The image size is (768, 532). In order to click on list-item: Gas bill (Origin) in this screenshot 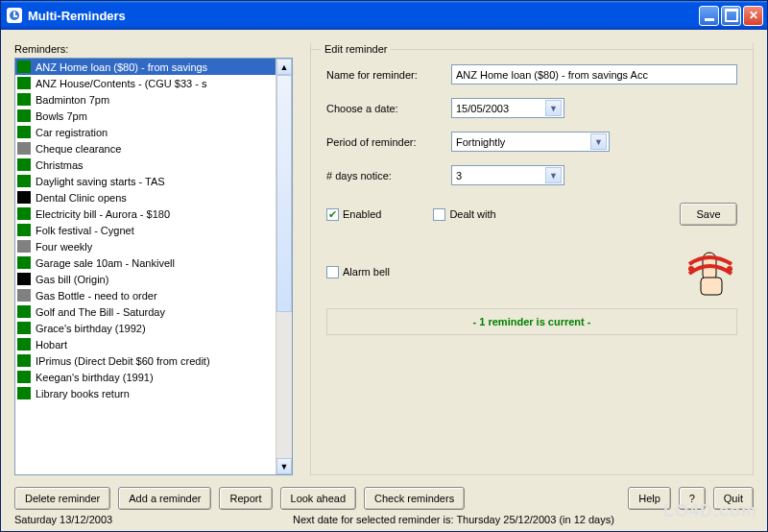, I will do `click(146, 278)`.